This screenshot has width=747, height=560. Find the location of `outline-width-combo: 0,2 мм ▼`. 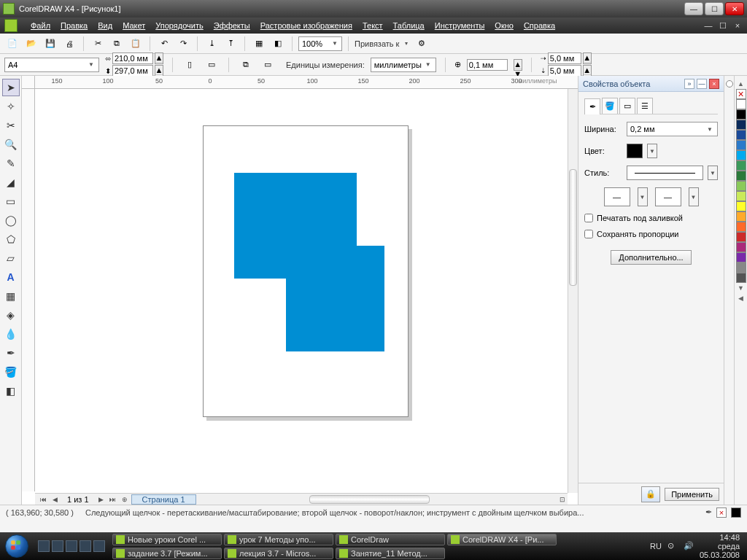

outline-width-combo: 0,2 мм ▼ is located at coordinates (673, 129).